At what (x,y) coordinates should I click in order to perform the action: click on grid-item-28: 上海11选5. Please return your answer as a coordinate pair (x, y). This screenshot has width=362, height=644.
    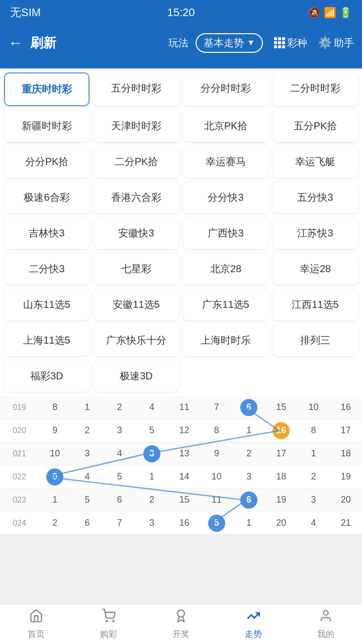
    Looking at the image, I should click on (47, 340).